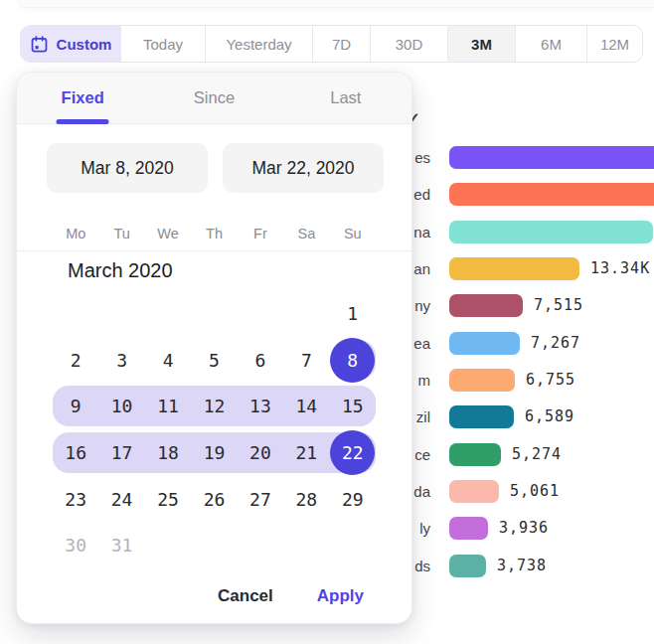  Describe the element at coordinates (423, 417) in the screenshot. I see `chart-label: zil` at that location.